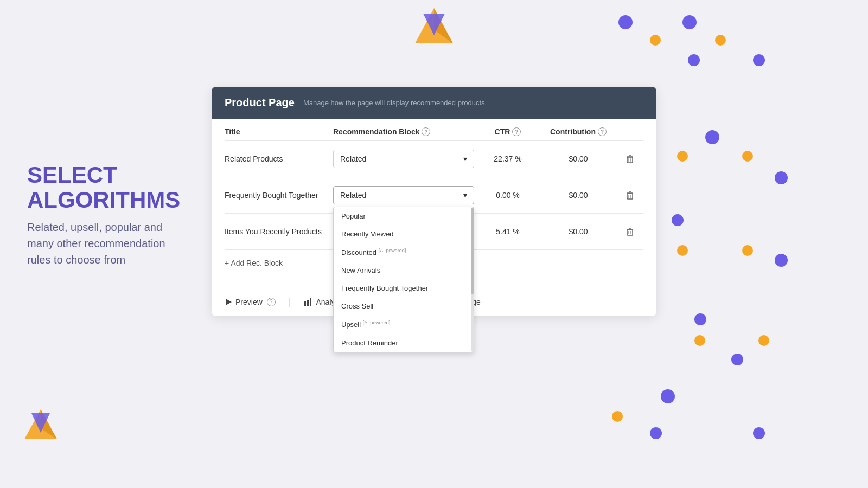 The width and height of the screenshot is (868, 488). What do you see at coordinates (508, 132) in the screenshot?
I see `col-ctr: CTR ?` at bounding box center [508, 132].